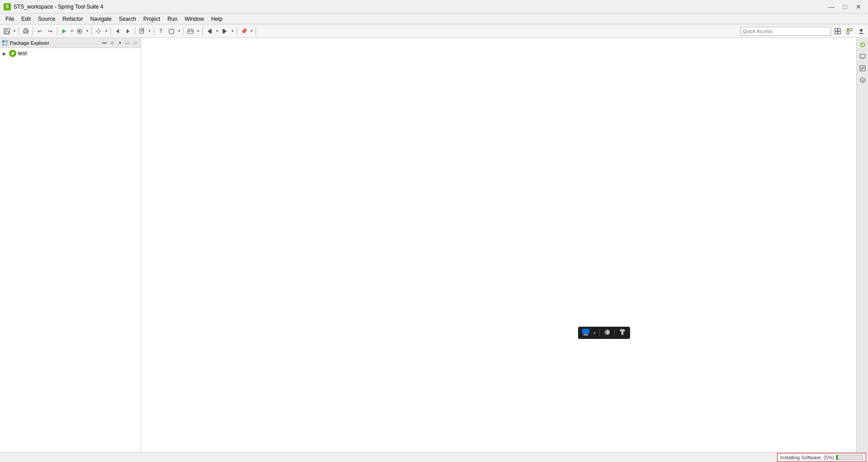 The height and width of the screenshot is (462, 868). I want to click on new-button, so click(142, 31).